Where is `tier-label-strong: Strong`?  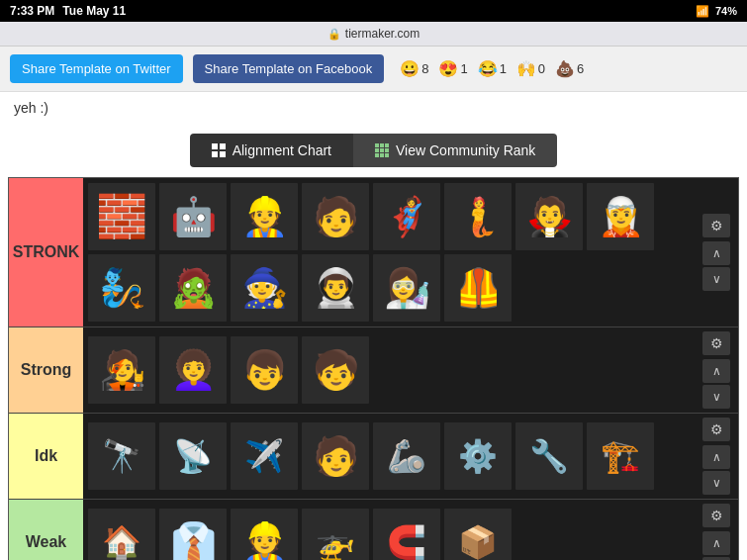
tier-label-strong: Strong is located at coordinates (46, 370).